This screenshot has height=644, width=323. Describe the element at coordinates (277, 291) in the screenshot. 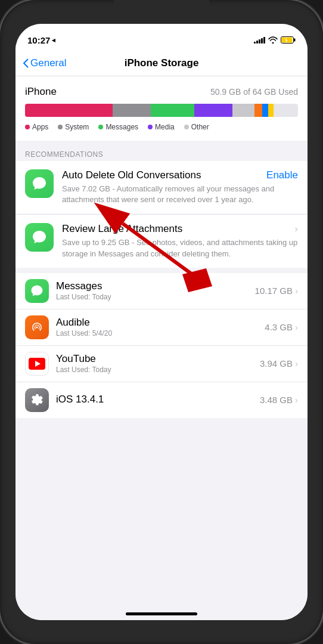

I see `messages-app-size: 10.17 GB ›` at that location.